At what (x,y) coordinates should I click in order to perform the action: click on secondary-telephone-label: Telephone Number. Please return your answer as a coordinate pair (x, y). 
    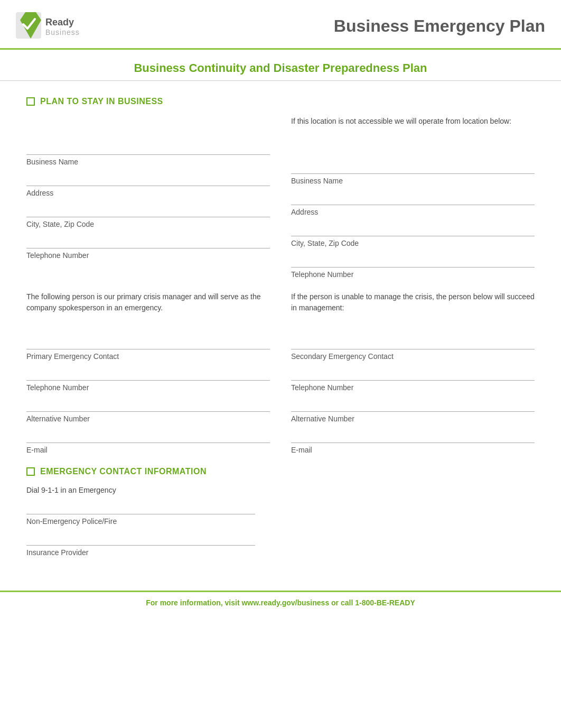
    Looking at the image, I should click on (322, 388).